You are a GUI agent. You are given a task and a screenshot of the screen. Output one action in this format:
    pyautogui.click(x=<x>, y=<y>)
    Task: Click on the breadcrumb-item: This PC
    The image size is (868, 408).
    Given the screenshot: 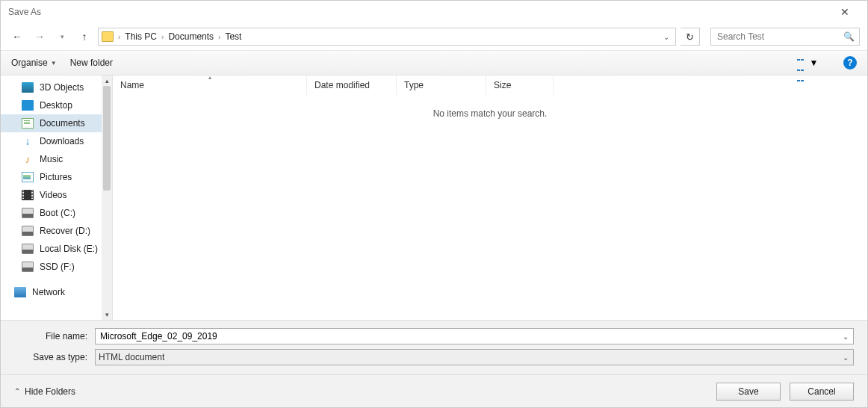 What is the action you would take?
    pyautogui.click(x=140, y=37)
    